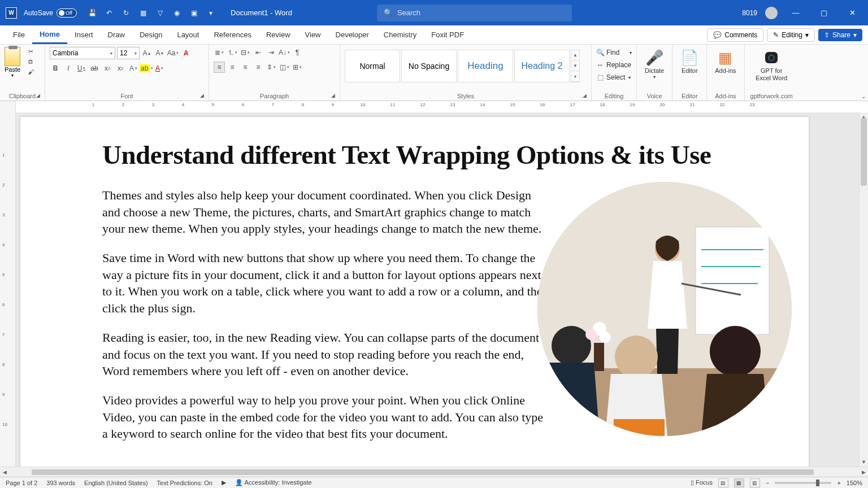  I want to click on zoom-slider, so click(803, 483).